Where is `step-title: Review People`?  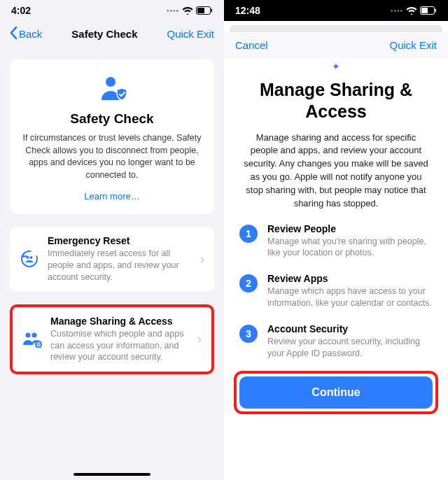
step-title: Review People is located at coordinates (350, 229).